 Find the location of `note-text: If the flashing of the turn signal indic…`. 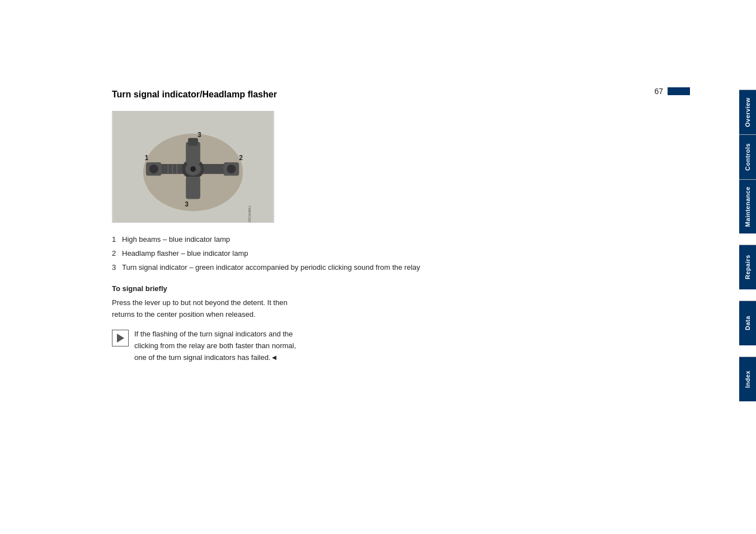

note-text: If the flashing of the turn signal indic… is located at coordinates (218, 346).